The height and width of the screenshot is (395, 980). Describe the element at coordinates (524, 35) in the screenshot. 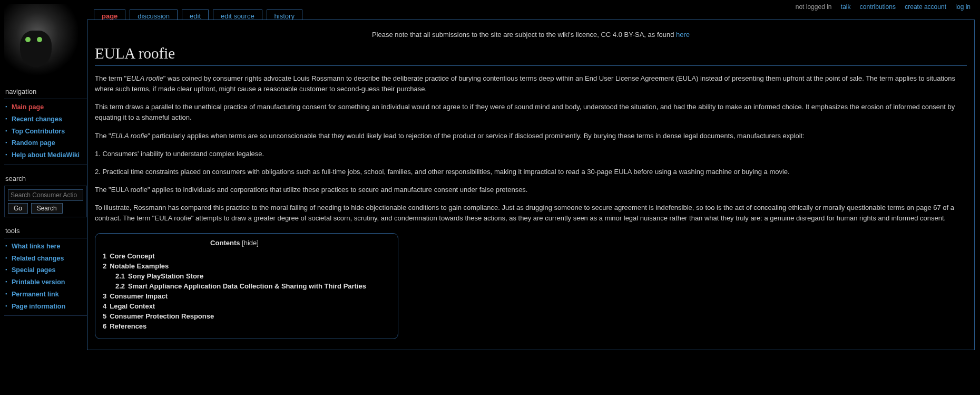

I see `notice-text: Please note that all submissions to the …` at that location.